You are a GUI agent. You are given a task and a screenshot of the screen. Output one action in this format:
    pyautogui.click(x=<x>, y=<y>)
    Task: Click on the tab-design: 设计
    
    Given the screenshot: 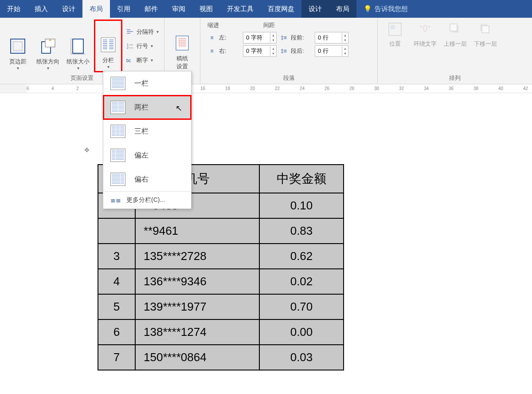 What is the action you would take?
    pyautogui.click(x=69, y=9)
    